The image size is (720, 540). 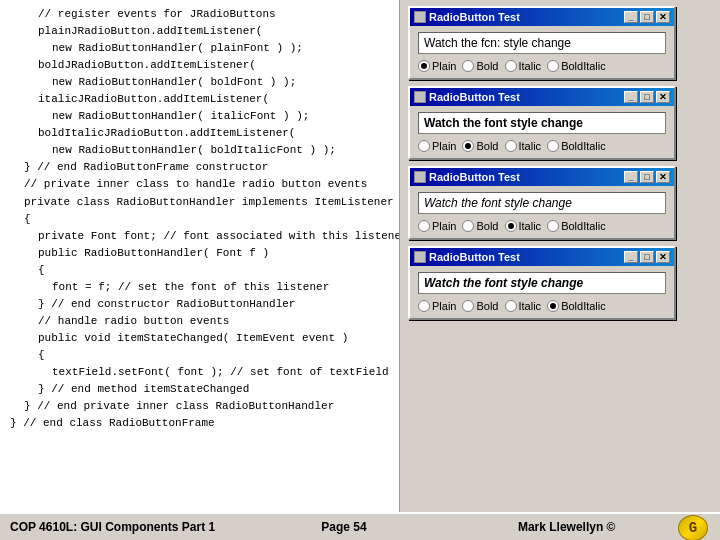 I want to click on code-line: private class RadioButtonHandler impleme…, so click(x=200, y=202).